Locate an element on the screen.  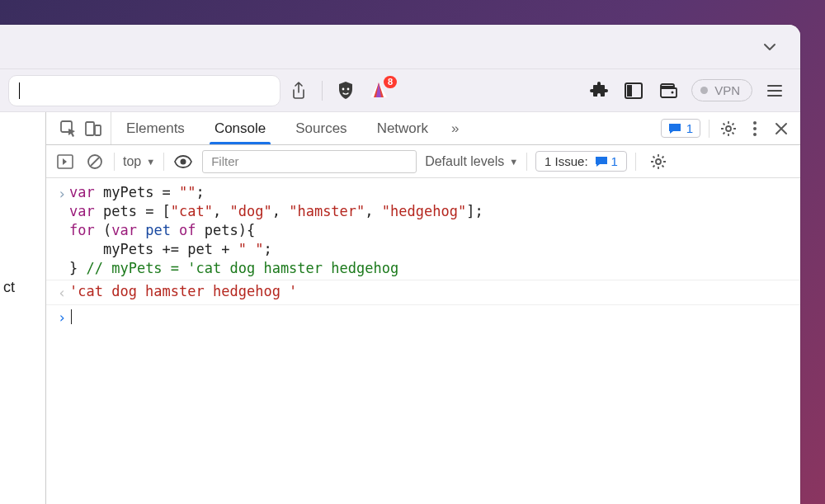
devtools-tabs: Elements Console Sources Network » is located at coordinates (289, 129).